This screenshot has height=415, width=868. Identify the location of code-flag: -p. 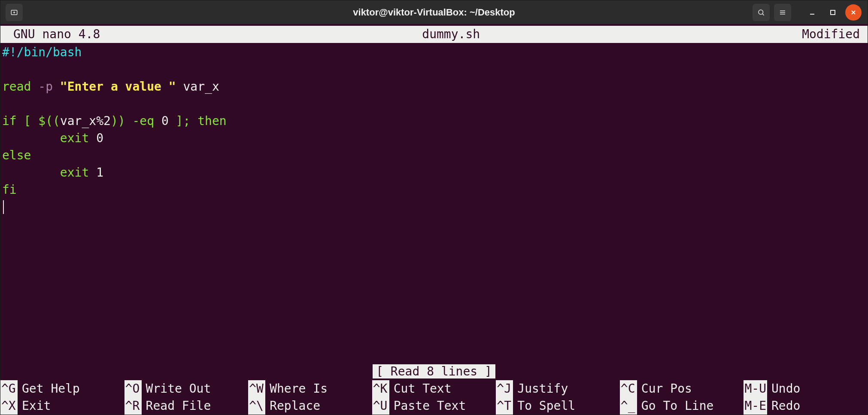
(42, 87).